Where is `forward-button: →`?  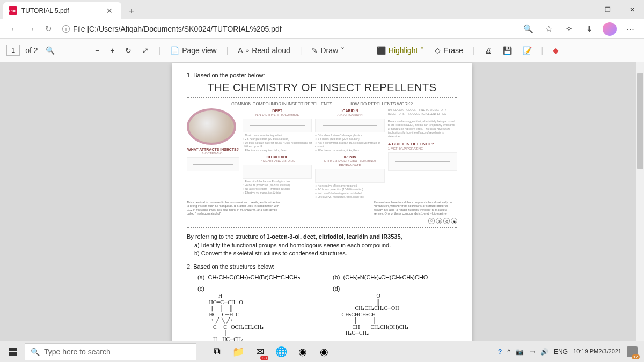
forward-button: → is located at coordinates (31, 29).